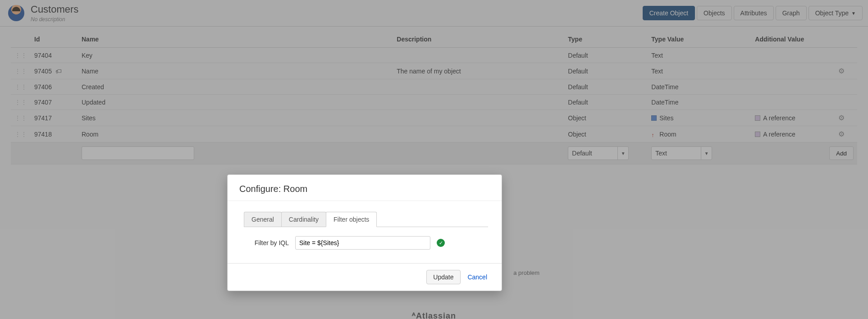 Image resolution: width=868 pixels, height=319 pixels. Describe the element at coordinates (477, 277) in the screenshot. I see `cancel-button: Cancel` at that location.